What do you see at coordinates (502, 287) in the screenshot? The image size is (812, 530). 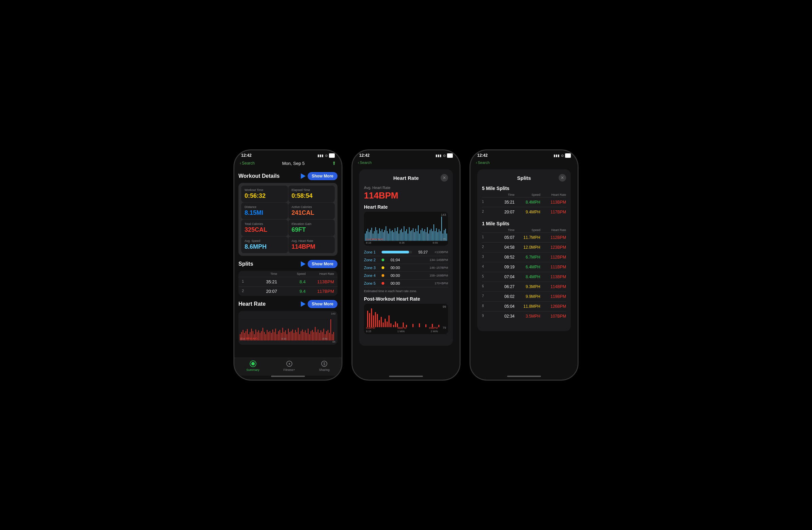 I see `1m-time-5: 06:27` at bounding box center [502, 287].